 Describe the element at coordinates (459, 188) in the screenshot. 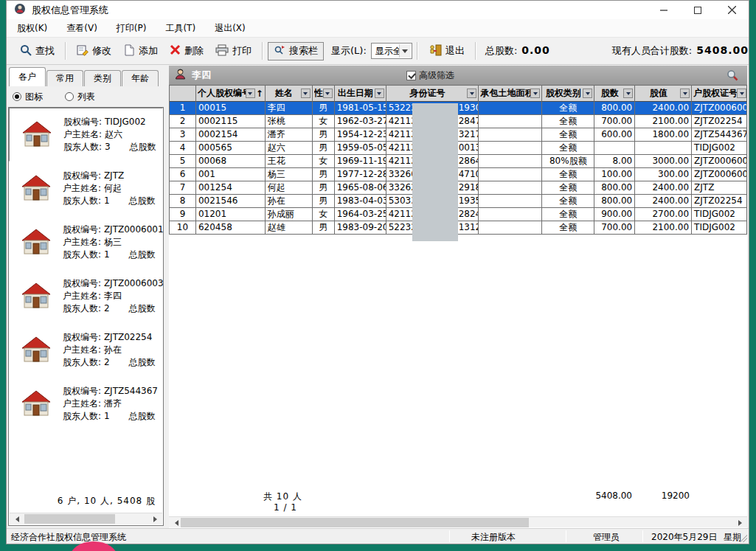

I see `table-row: 7 001254 何起 男 1965-08-06 332622918 全额 80…` at that location.